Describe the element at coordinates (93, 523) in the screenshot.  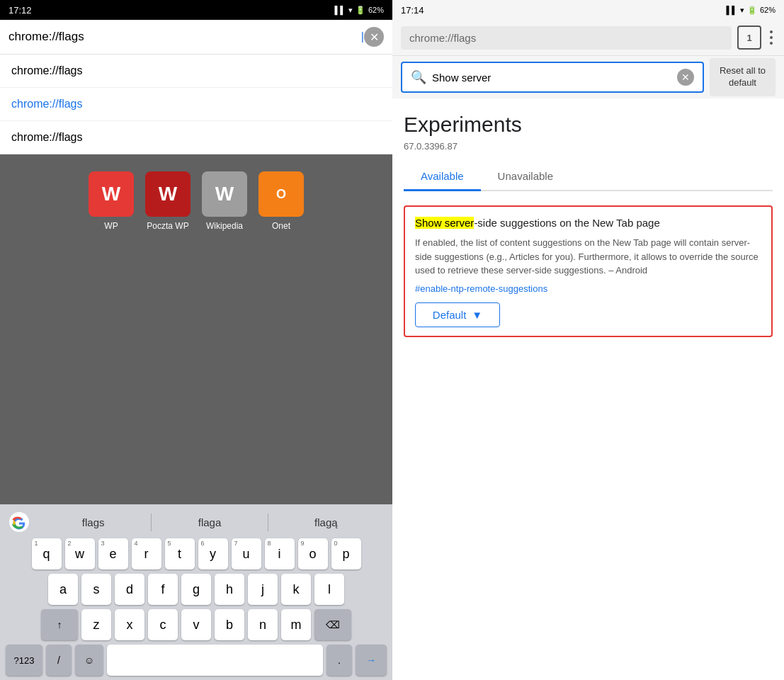
I see `word-suggestion-1: flags` at that location.